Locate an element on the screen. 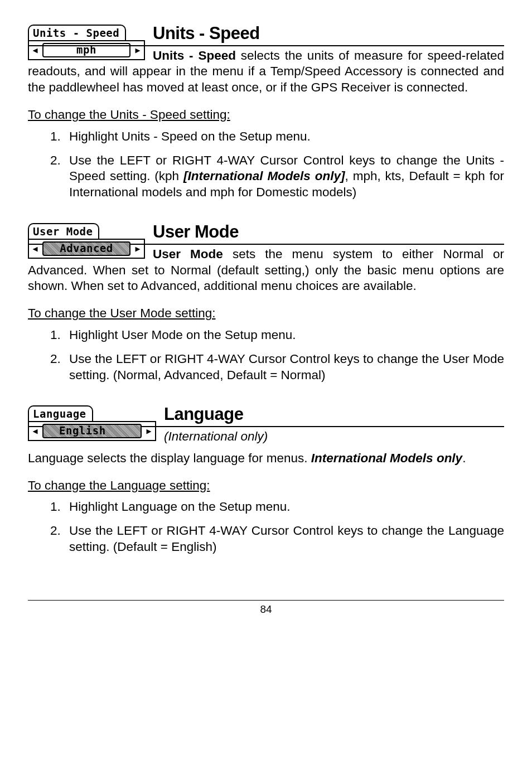  widget-row: ◀ Advanced ▶ is located at coordinates (86, 249).